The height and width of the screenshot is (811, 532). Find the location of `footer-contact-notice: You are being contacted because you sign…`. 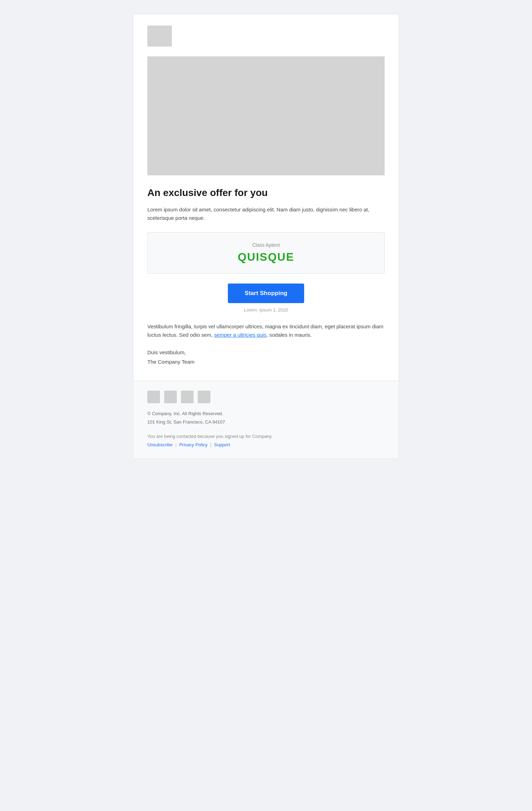

footer-contact-notice: You are being contacted because you sign… is located at coordinates (266, 436).